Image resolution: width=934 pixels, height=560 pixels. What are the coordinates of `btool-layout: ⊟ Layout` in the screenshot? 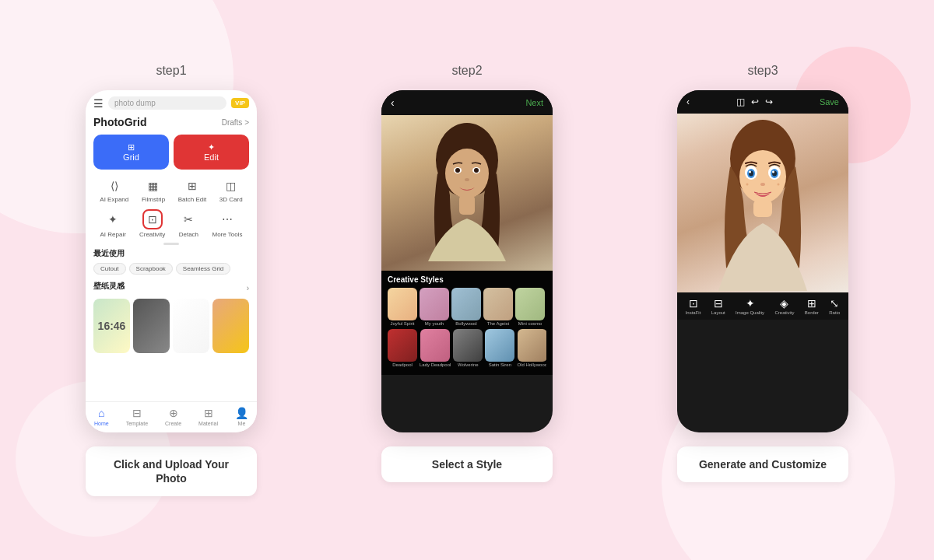 It's located at (718, 306).